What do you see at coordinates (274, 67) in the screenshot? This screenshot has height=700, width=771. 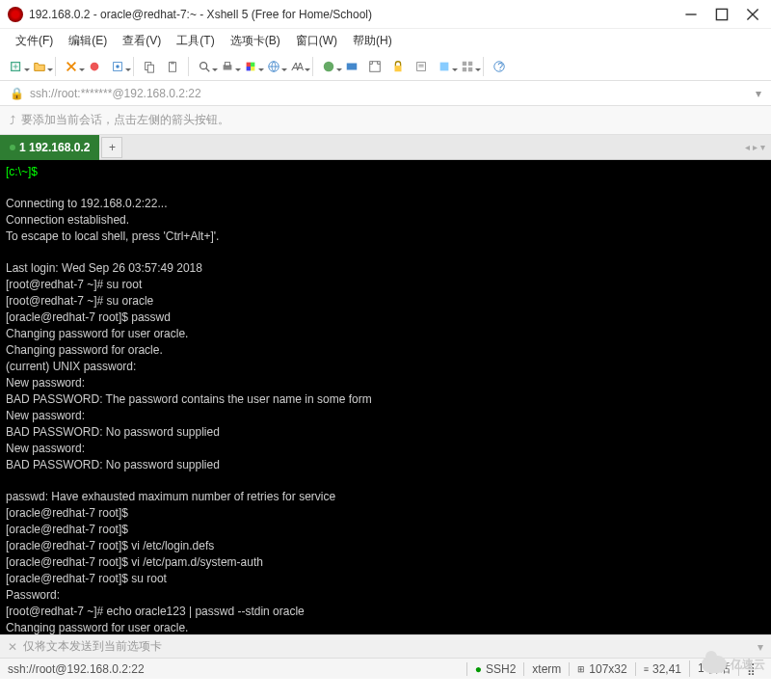 I see `encoding-button` at bounding box center [274, 67].